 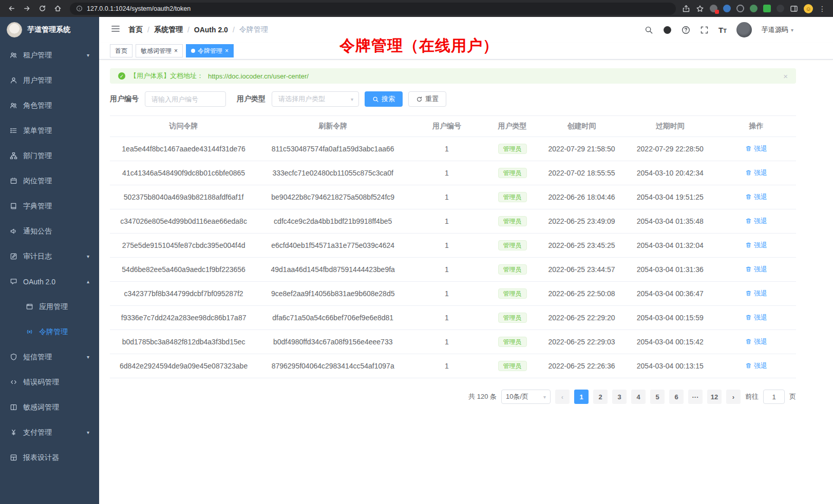 I want to click on col-actions: 操作, so click(x=756, y=126).